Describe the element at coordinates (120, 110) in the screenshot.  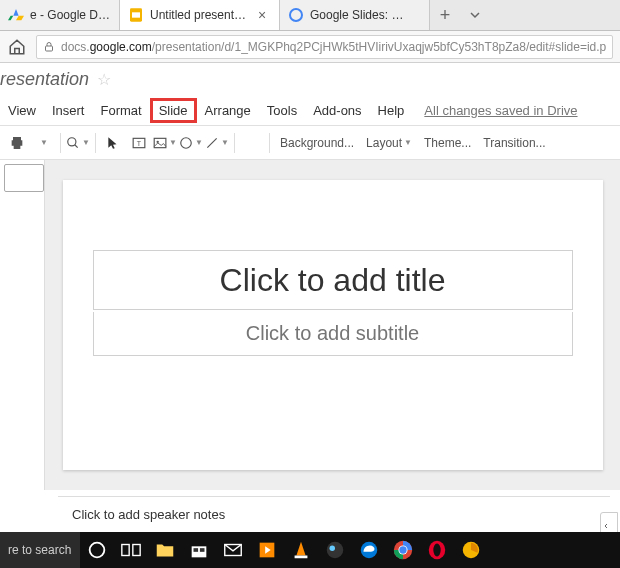
I see `menu-format: Format` at that location.